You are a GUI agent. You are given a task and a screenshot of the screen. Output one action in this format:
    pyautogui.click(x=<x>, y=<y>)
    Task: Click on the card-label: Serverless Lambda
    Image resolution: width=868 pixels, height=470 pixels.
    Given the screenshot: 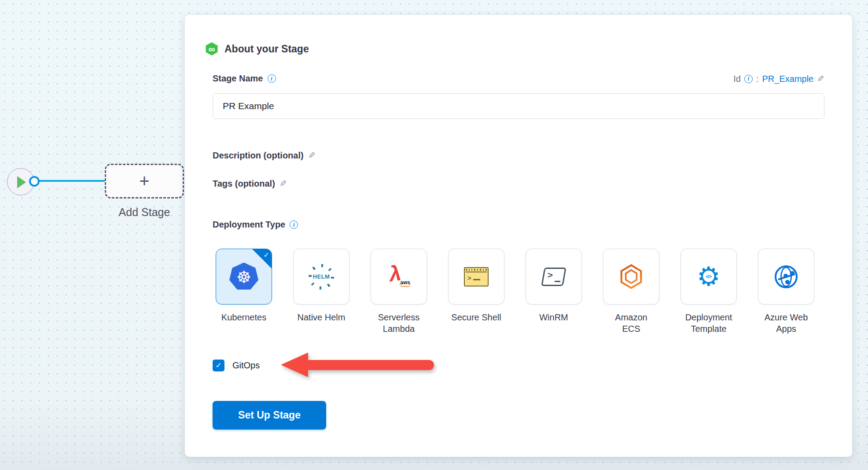 What is the action you would take?
    pyautogui.click(x=399, y=323)
    